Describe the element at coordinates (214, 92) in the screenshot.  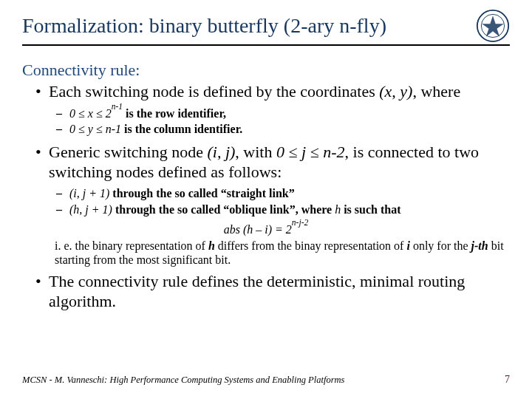
I see `text: Each switching node is defined by the co…` at that location.